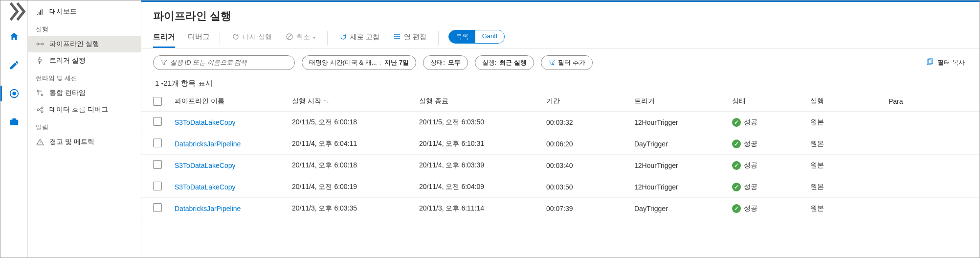  I want to click on sidebar-dashboard: 대시보드, so click(84, 12).